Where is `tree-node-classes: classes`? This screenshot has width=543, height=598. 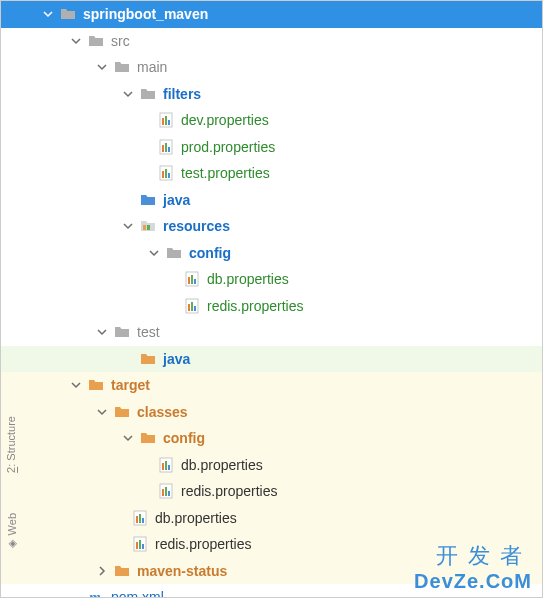
tree-node-classes: classes is located at coordinates (272, 412).